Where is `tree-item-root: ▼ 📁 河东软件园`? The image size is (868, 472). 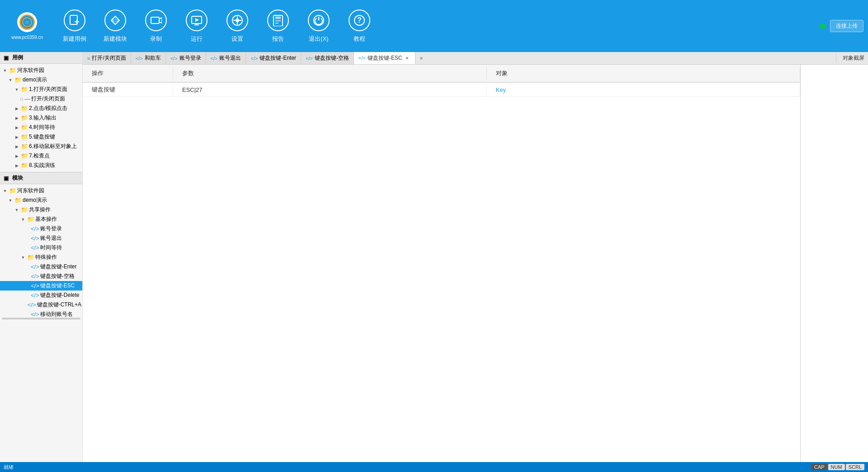
tree-item-root: ▼ 📁 河东软件园 is located at coordinates (41, 71).